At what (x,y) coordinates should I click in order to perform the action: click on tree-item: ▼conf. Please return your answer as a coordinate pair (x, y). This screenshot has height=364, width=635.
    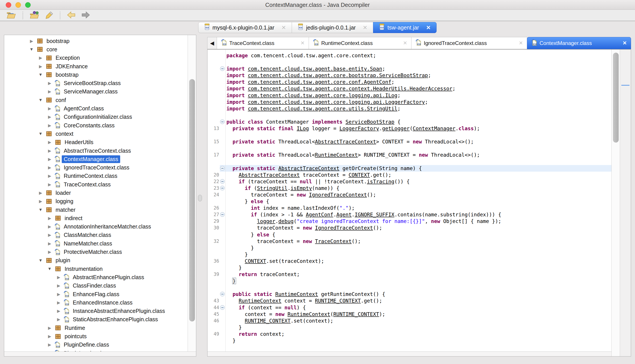
    Looking at the image, I should click on (96, 100).